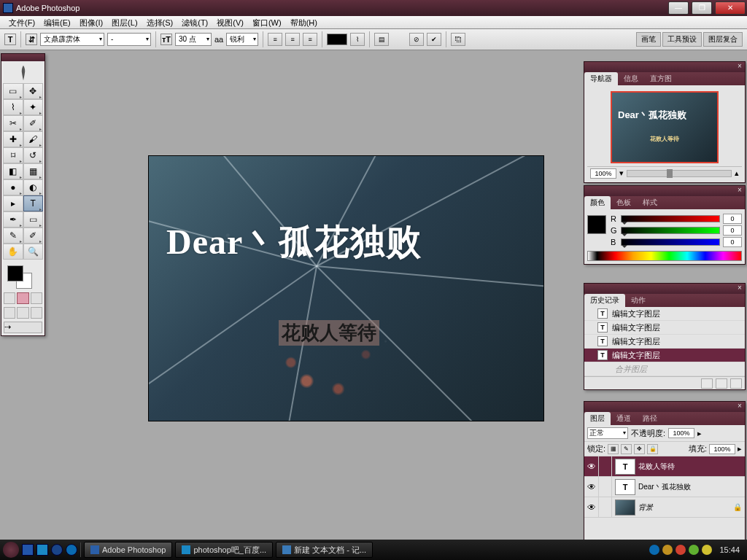 This screenshot has height=560, width=747. I want to click on align-center-button: ≡, so click(293, 39).